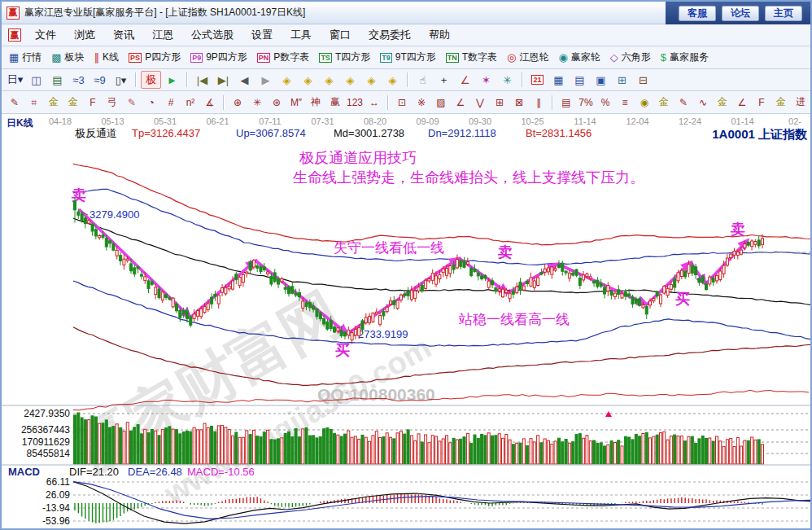 This screenshot has height=530, width=812. I want to click on menu-item-tools: 工具, so click(301, 35).